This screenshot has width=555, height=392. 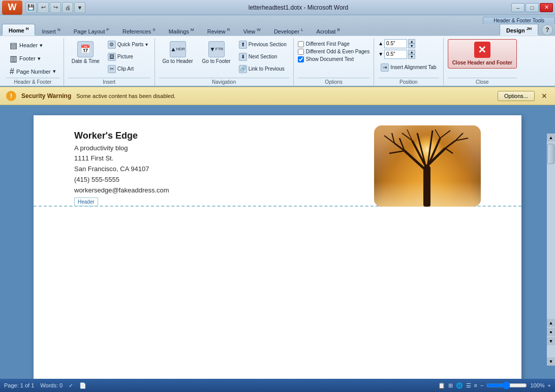 I want to click on quick-access-redo: ↪, so click(x=55, y=8).